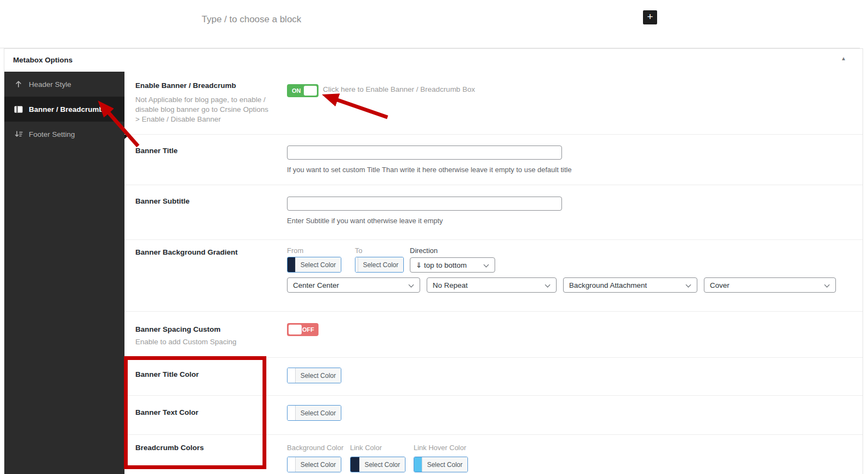  I want to click on metabox-header: Metabox Options ▲, so click(434, 60).